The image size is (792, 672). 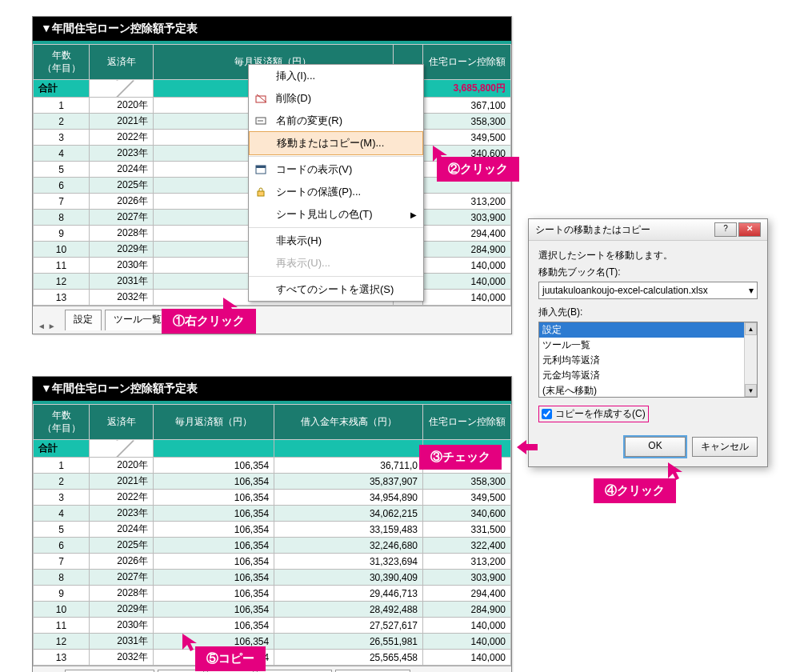 I want to click on sheet-tabs-top: ◄ ► 設定ツール一覧元利均等, so click(x=272, y=320).